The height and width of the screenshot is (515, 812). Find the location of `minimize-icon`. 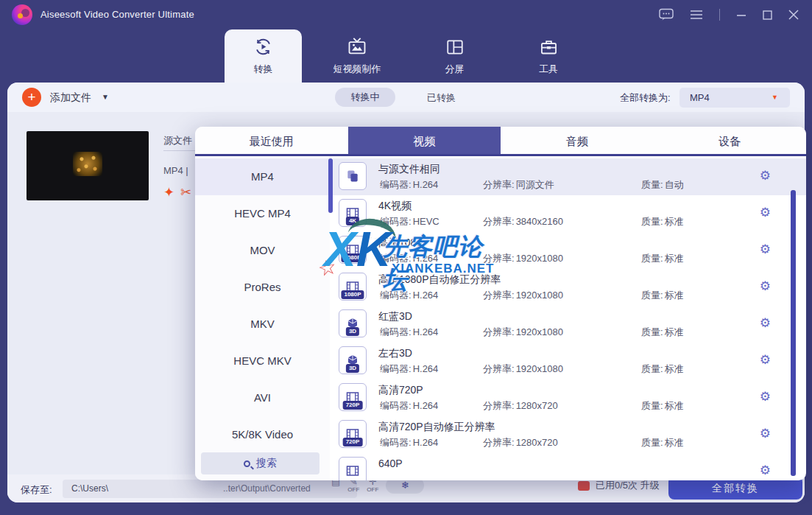

minimize-icon is located at coordinates (741, 15).